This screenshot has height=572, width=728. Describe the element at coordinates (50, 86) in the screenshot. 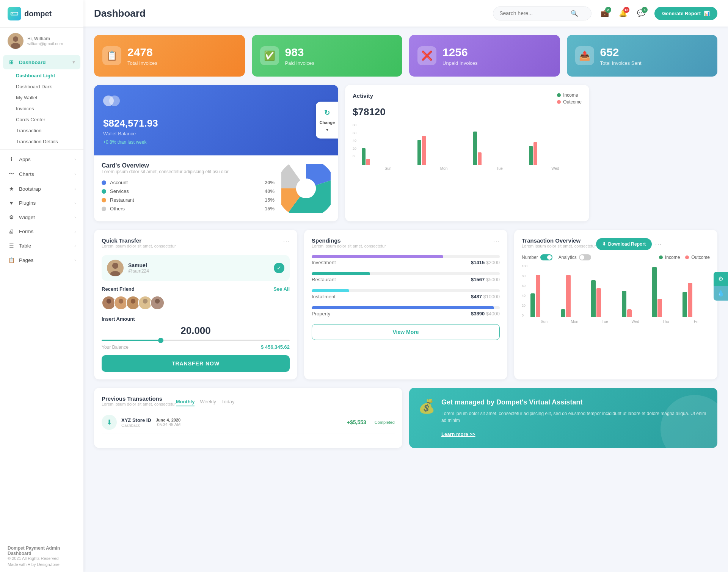

I see `nav-sub-dashboard-dark: Dashboard Dark` at that location.